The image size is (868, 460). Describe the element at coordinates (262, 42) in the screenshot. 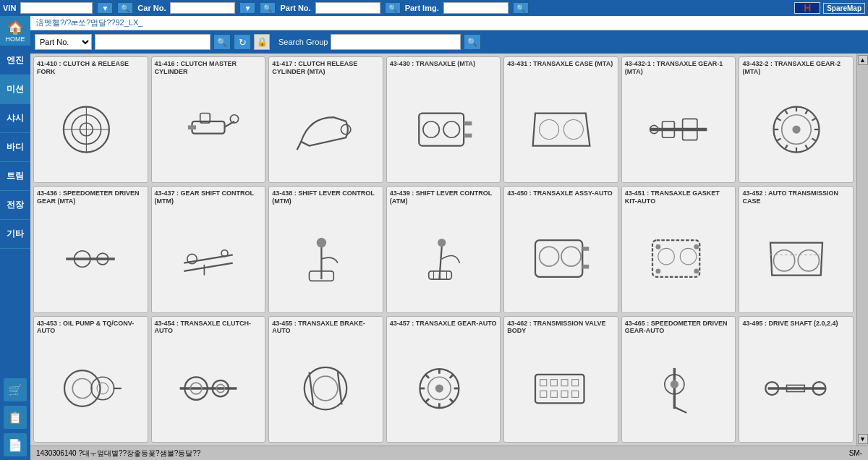

I see `lock-button: 🔒` at that location.